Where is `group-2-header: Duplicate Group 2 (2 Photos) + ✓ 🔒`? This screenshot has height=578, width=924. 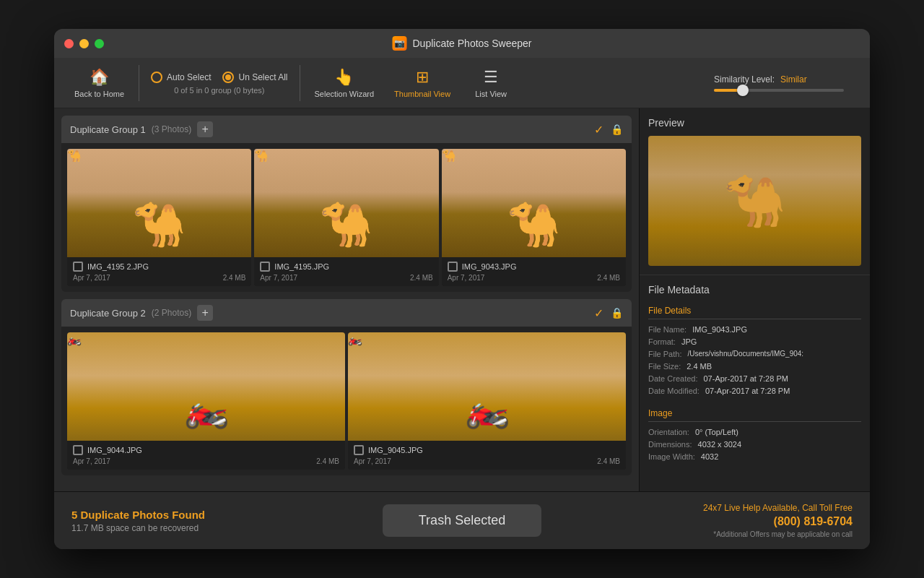
group-2-header: Duplicate Group 2 (2 Photos) + ✓ 🔒 is located at coordinates (346, 313).